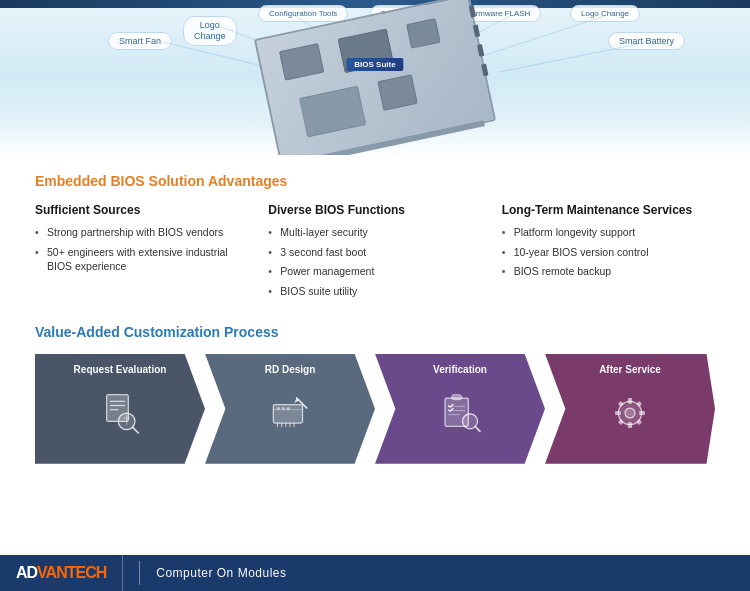  I want to click on logo-ad: AD, so click(26, 573).